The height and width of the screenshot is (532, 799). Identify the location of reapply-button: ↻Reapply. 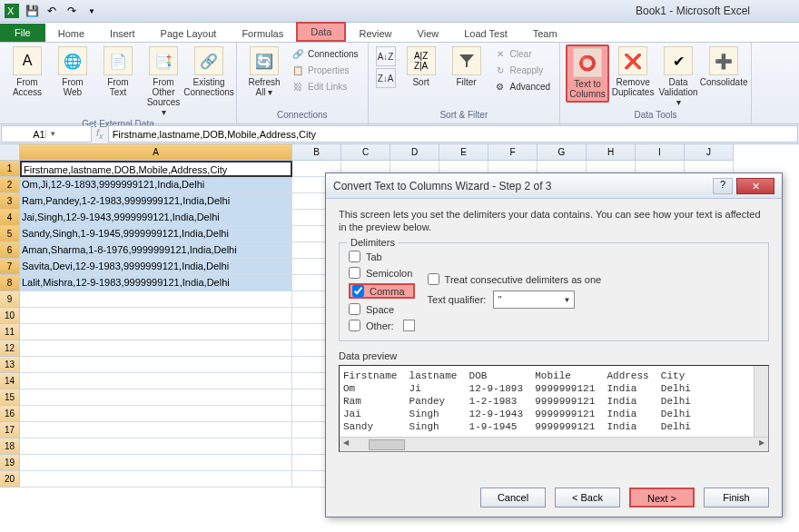
(522, 70).